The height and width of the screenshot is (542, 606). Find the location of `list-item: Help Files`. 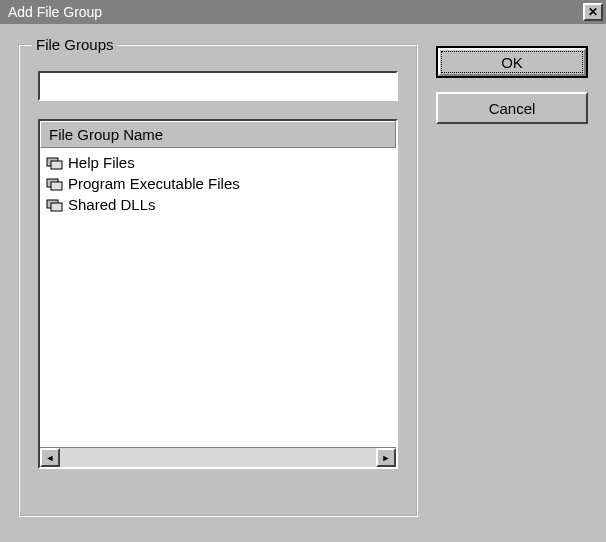

list-item: Help Files is located at coordinates (218, 162).